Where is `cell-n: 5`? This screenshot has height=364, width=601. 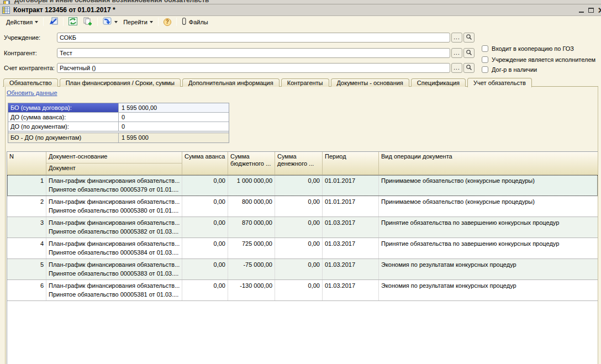
cell-n: 5 is located at coordinates (27, 270).